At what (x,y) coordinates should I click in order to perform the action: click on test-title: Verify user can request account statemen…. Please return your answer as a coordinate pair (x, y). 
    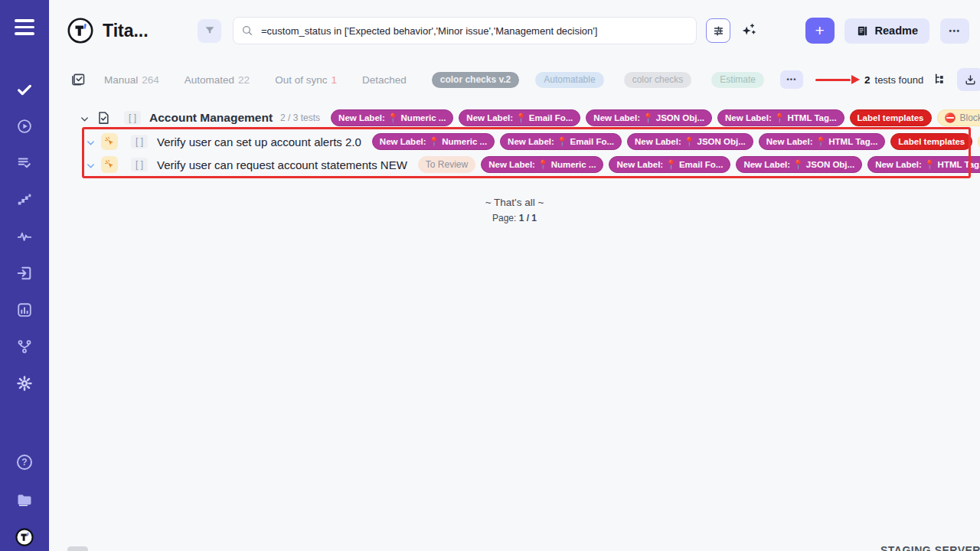
    Looking at the image, I should click on (282, 165).